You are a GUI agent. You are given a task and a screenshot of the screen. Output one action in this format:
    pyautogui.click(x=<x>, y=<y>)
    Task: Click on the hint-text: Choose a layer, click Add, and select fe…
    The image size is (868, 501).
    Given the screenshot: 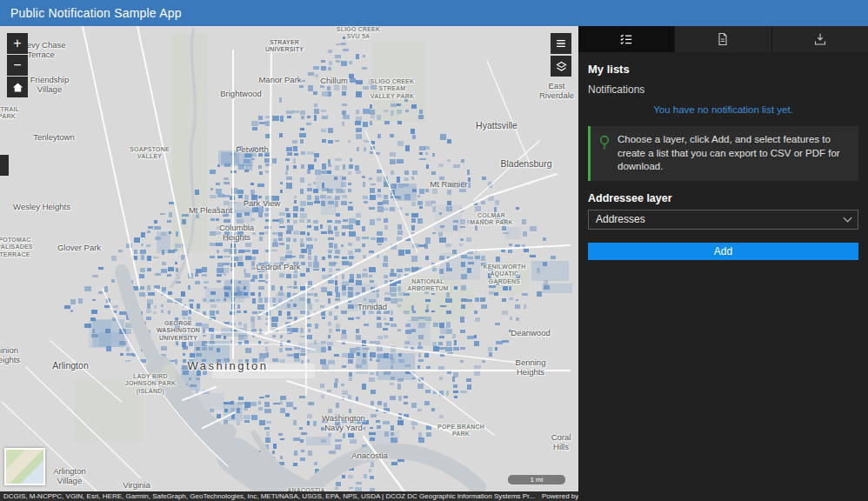 What is the action you would take?
    pyautogui.click(x=734, y=153)
    